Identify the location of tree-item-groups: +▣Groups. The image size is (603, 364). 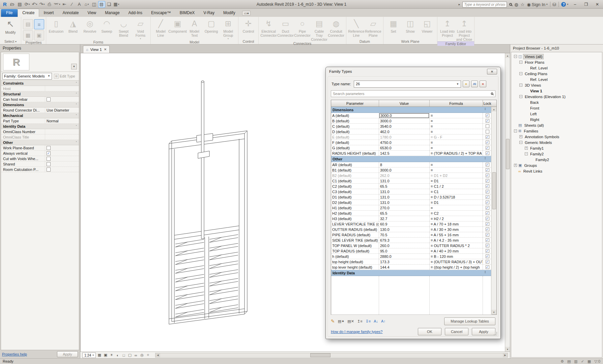
(556, 165).